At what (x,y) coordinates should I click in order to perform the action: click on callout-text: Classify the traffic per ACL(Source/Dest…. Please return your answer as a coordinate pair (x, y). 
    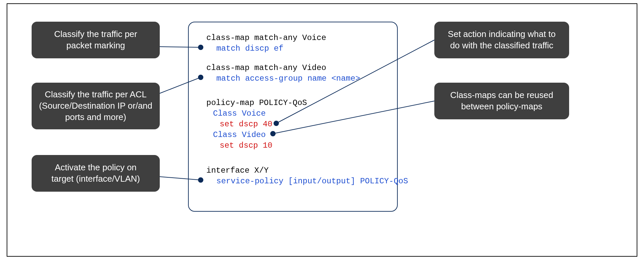
    Looking at the image, I should click on (96, 106).